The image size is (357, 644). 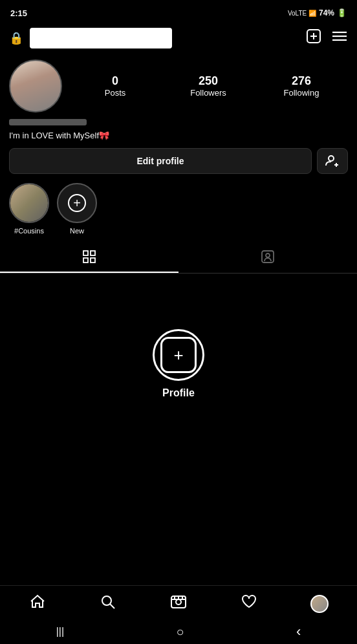 What do you see at coordinates (178, 161) in the screenshot?
I see `profile-buttons: Edit profile` at bounding box center [178, 161].